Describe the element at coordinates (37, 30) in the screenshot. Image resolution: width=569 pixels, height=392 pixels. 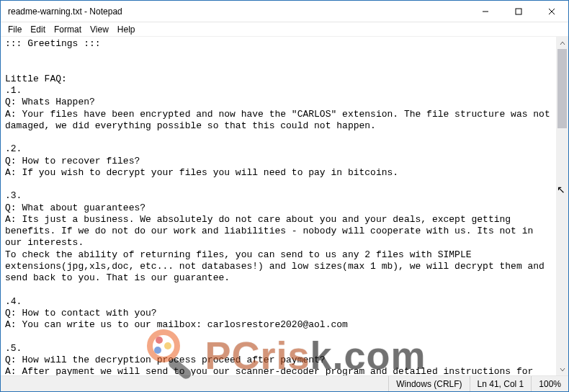
I see `menu-edit: Edit` at that location.